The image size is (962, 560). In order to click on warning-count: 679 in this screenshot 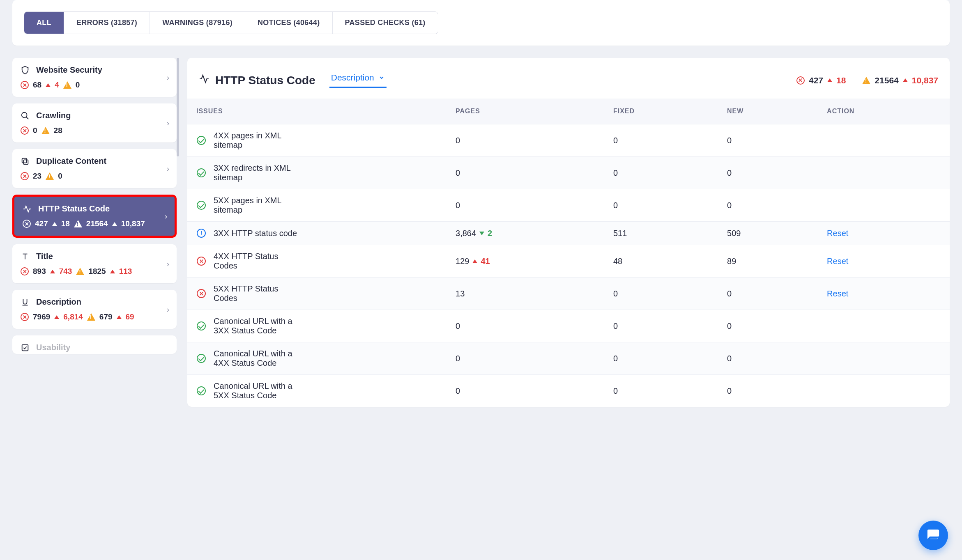, I will do `click(106, 317)`.